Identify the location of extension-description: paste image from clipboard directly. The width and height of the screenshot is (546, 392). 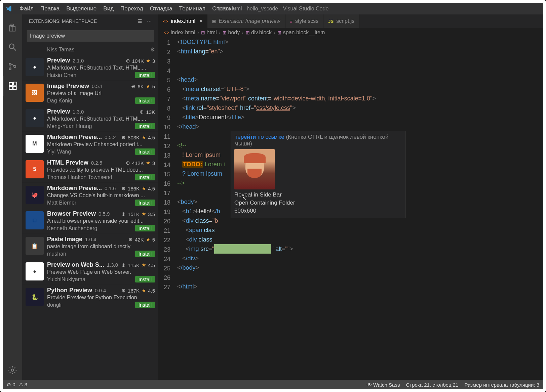
(101, 247).